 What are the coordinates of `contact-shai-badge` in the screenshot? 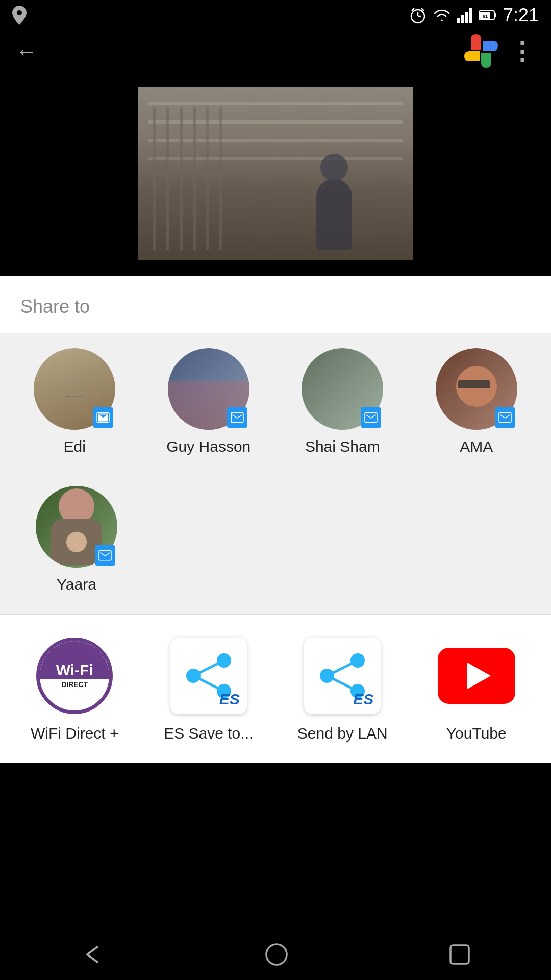 It's located at (371, 418).